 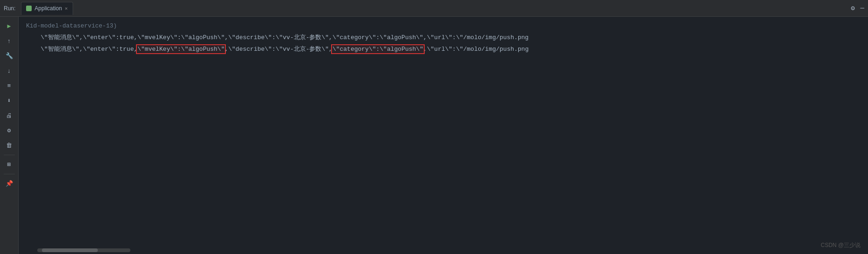 What do you see at coordinates (9, 184) in the screenshot?
I see `pin-button: 📌` at bounding box center [9, 184].